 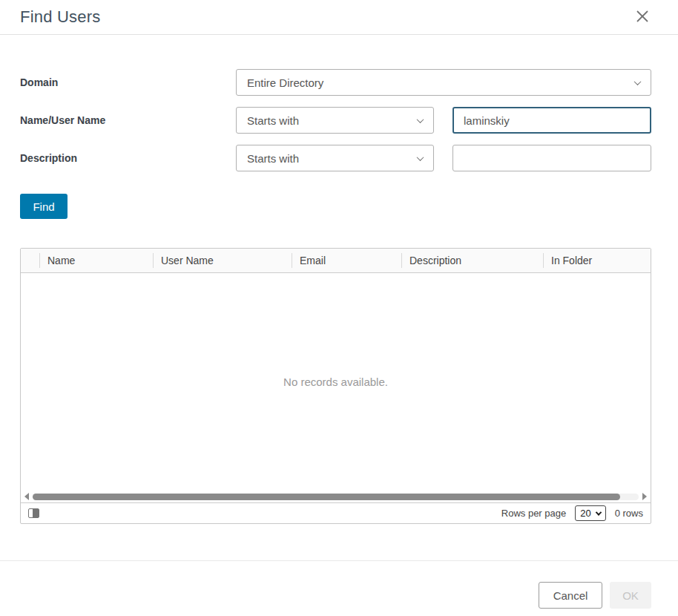 What do you see at coordinates (44, 206) in the screenshot?
I see `find-button: Find` at bounding box center [44, 206].